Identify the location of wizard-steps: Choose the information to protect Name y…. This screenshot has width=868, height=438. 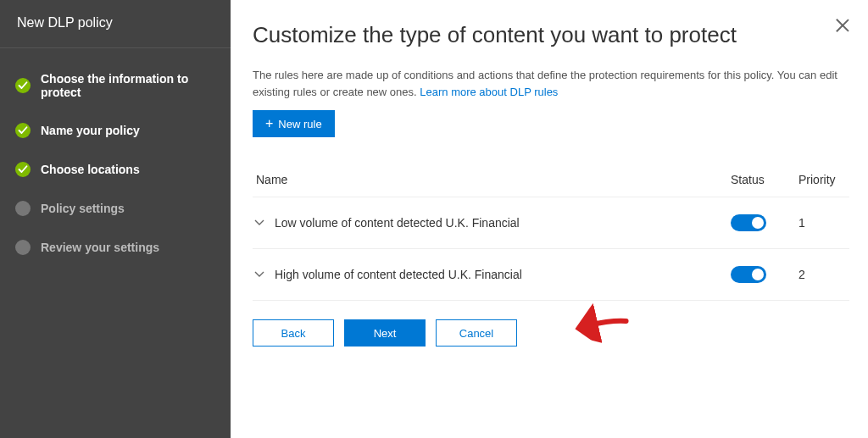
(115, 158).